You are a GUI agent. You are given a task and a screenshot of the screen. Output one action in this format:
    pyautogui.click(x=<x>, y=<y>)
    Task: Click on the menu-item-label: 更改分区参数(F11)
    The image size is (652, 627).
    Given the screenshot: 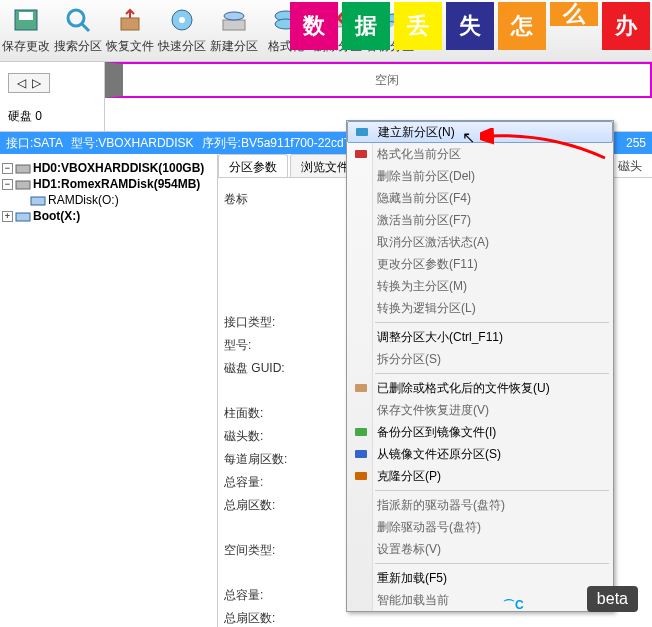 What is the action you would take?
    pyautogui.click(x=428, y=264)
    